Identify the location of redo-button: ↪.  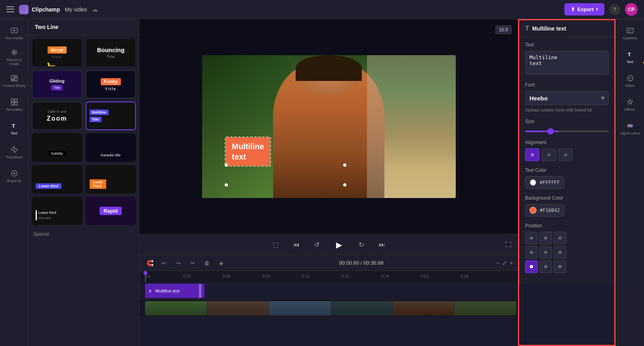
(178, 263).